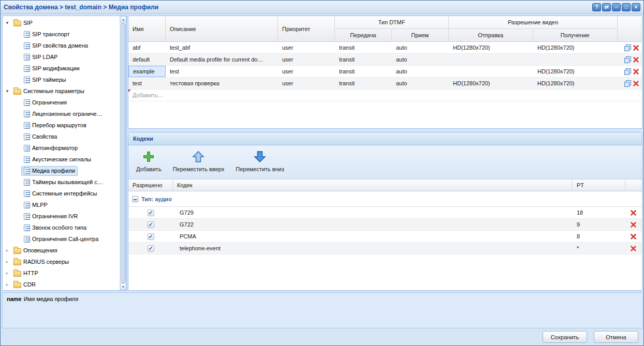  Describe the element at coordinates (61, 228) in the screenshot. I see `tree-item: Звонок особого типа` at that location.